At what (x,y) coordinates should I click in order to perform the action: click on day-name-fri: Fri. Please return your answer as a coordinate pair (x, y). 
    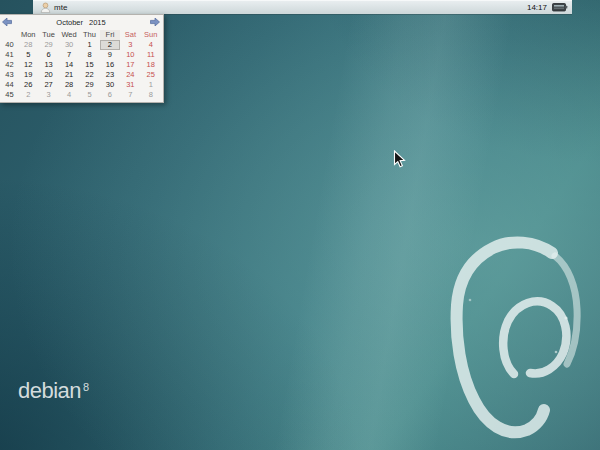
    Looking at the image, I should click on (110, 35).